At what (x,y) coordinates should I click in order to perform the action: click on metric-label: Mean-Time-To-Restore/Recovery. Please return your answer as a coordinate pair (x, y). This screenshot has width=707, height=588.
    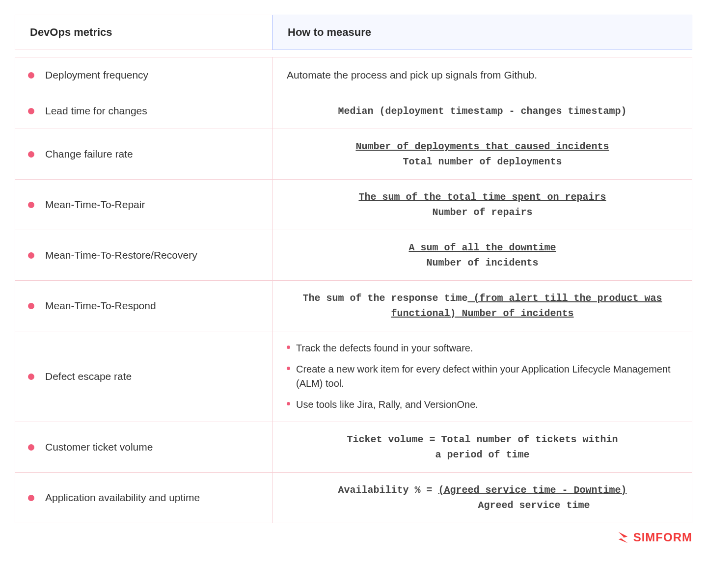
    Looking at the image, I should click on (121, 255).